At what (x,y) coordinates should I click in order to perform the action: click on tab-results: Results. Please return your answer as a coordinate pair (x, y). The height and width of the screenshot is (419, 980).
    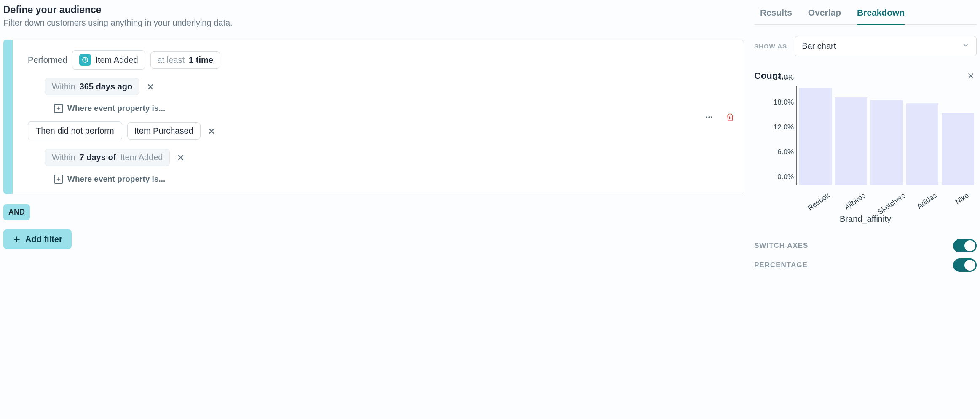
    Looking at the image, I should click on (776, 14).